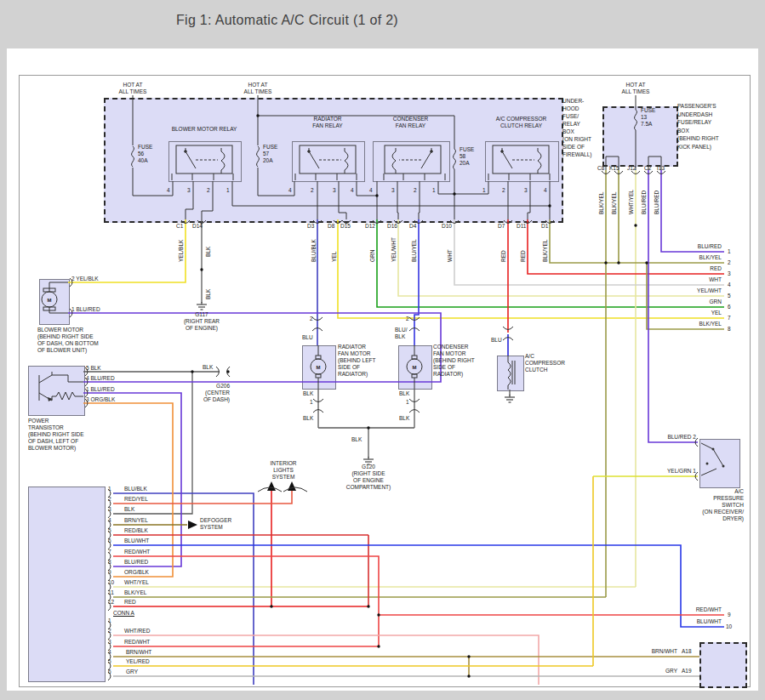  Describe the element at coordinates (357, 361) in the screenshot. I see `radiator-fan-motor-note: RADIATOR FAN MOTOR (BEHIND LEFT SIDE OF …` at that location.